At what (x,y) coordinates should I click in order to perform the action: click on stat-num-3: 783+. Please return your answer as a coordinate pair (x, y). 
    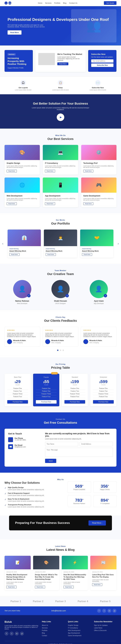
    Looking at the image, I should click on (79, 500).